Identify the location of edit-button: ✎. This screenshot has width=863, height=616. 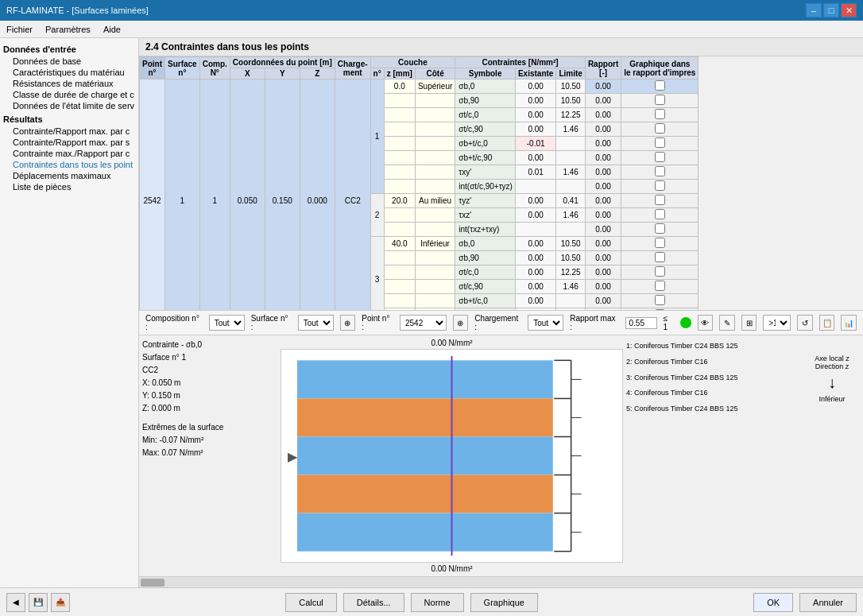
(727, 323).